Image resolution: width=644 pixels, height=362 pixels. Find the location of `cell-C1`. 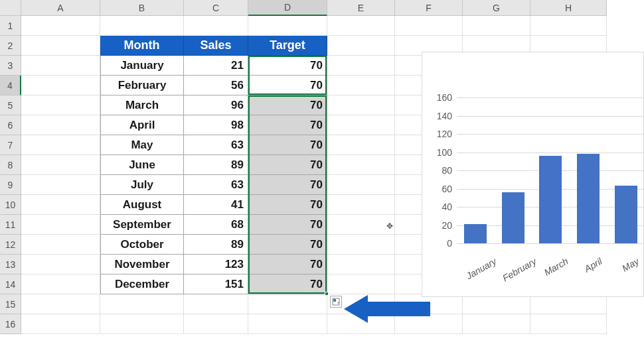

cell-C1 is located at coordinates (216, 26).